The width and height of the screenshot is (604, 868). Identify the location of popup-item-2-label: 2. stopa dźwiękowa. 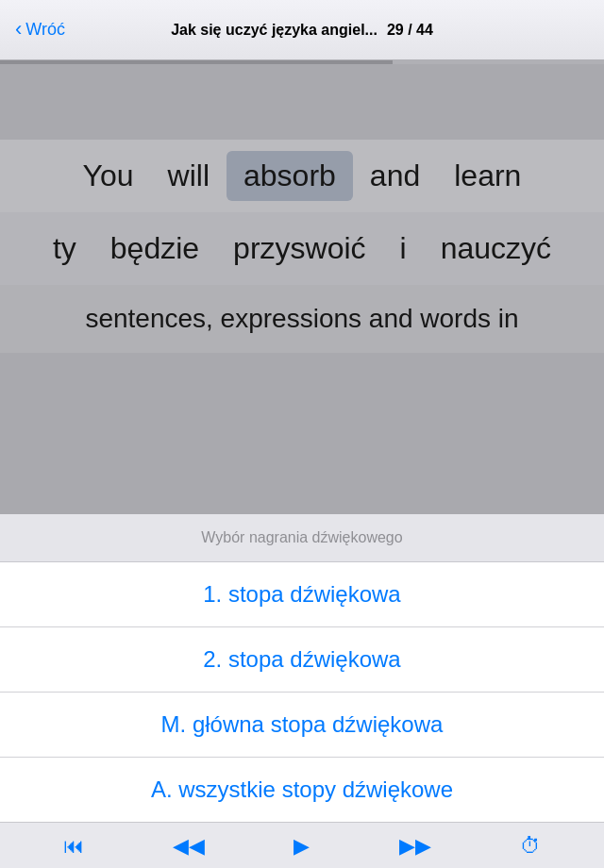
(302, 659).